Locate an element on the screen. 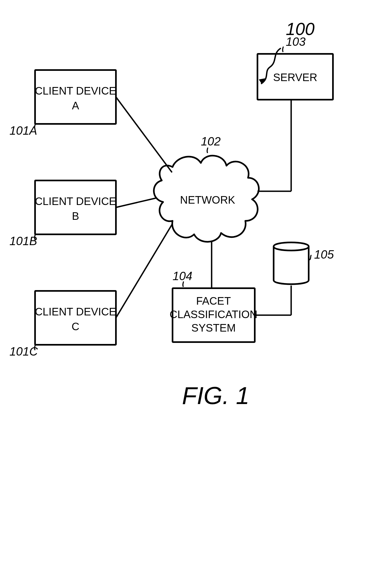 This screenshot has height=588, width=375. client-c-label-2: C is located at coordinates (75, 326).